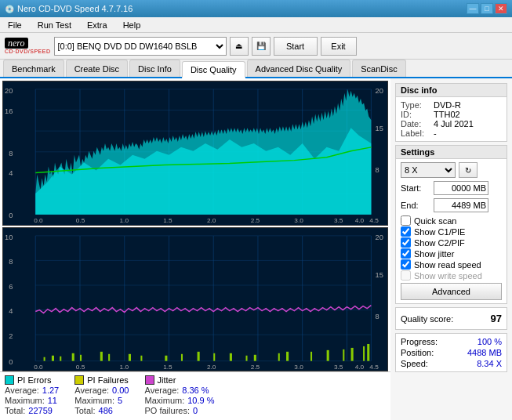 This screenshot has width=512, height=420. What do you see at coordinates (452, 205) in the screenshot?
I see `end-row: End:` at bounding box center [452, 205].